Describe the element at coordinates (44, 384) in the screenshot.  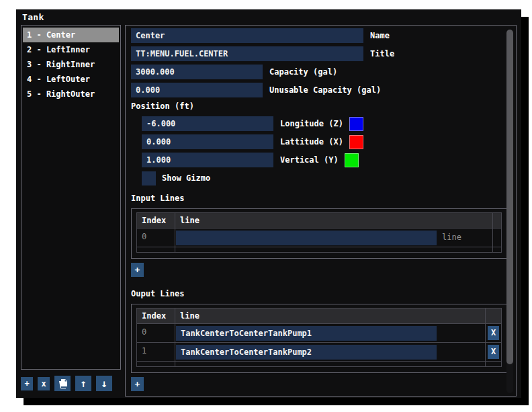
I see `remove-tank-button: x` at that location.